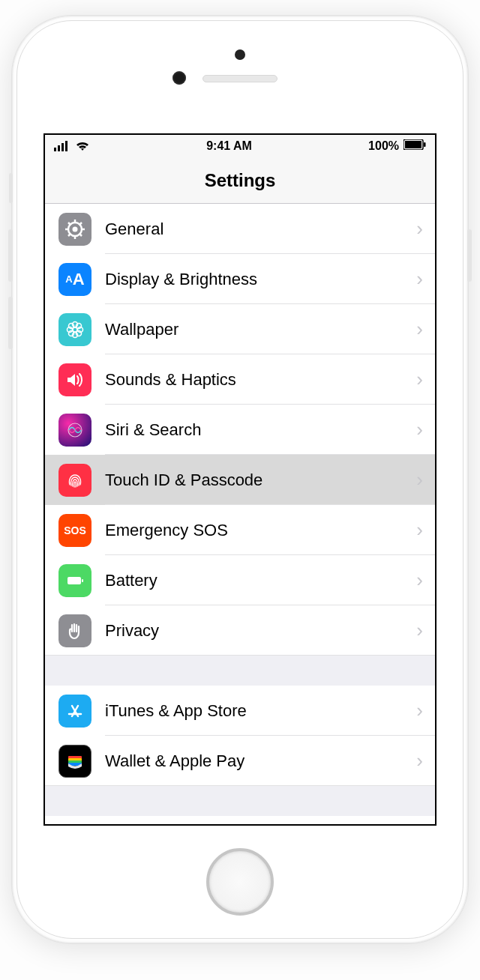 The width and height of the screenshot is (480, 980). I want to click on row-battery: Battery ›, so click(240, 580).